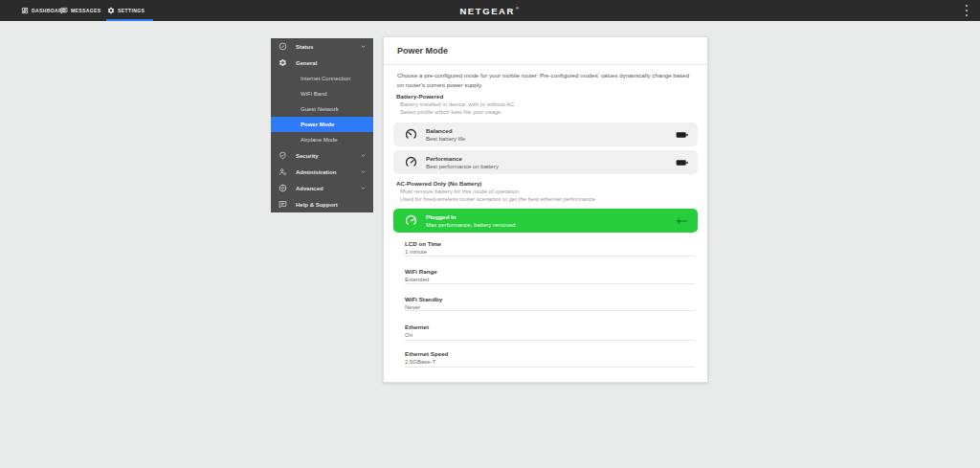 Image resolution: width=980 pixels, height=468 pixels. I want to click on tab-label: MESSAGES, so click(86, 11).